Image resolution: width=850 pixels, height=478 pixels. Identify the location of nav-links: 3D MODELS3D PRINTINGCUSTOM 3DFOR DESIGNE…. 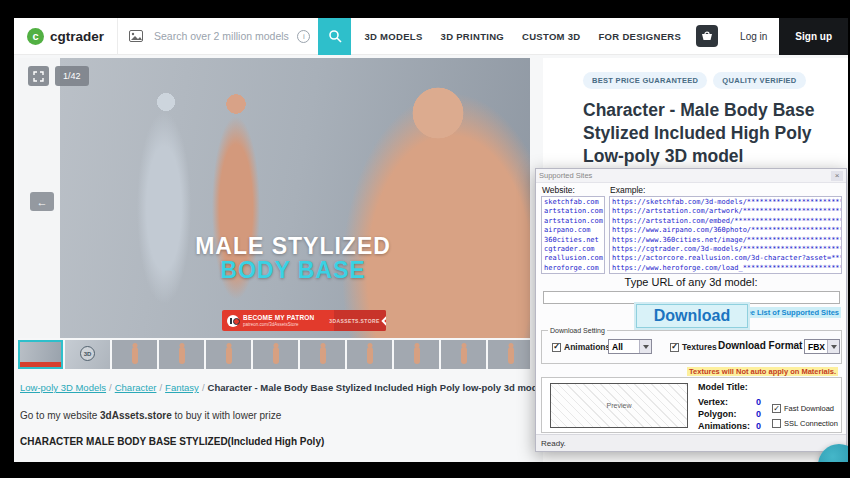
(522, 36).